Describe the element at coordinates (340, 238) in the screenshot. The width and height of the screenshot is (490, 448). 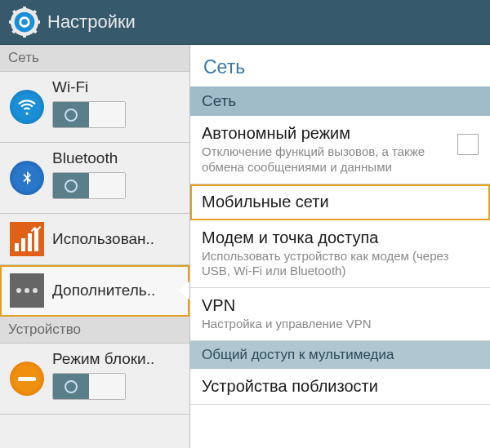
I see `list-item-title: Модем и точка доступа` at that location.